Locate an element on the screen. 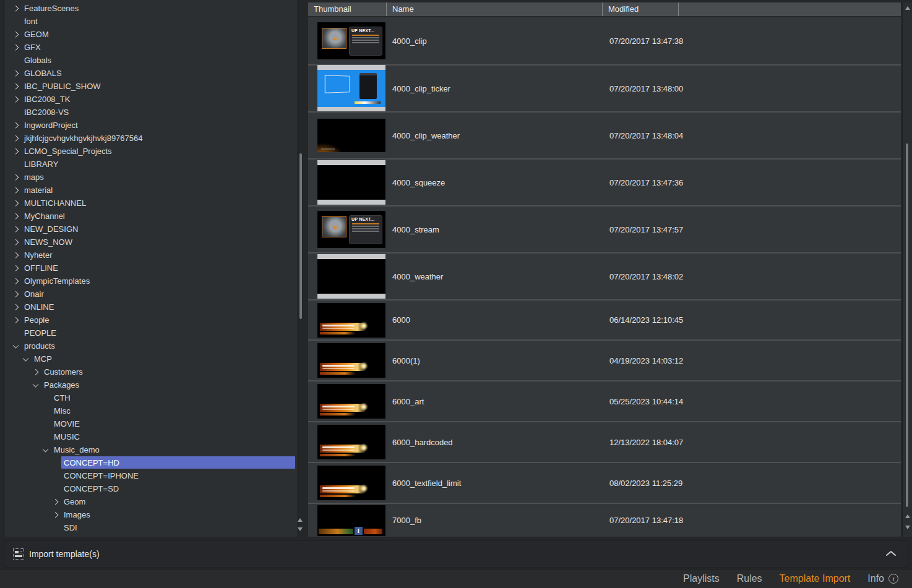  table-row-6000-1: 6000(1)04/19/2023 14:03:12 is located at coordinates (604, 360).